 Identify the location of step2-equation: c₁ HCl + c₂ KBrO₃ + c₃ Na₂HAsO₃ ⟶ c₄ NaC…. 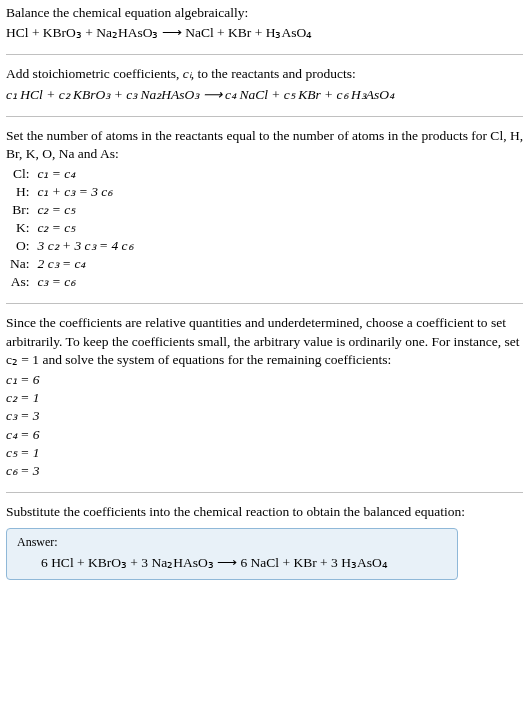
(264, 95).